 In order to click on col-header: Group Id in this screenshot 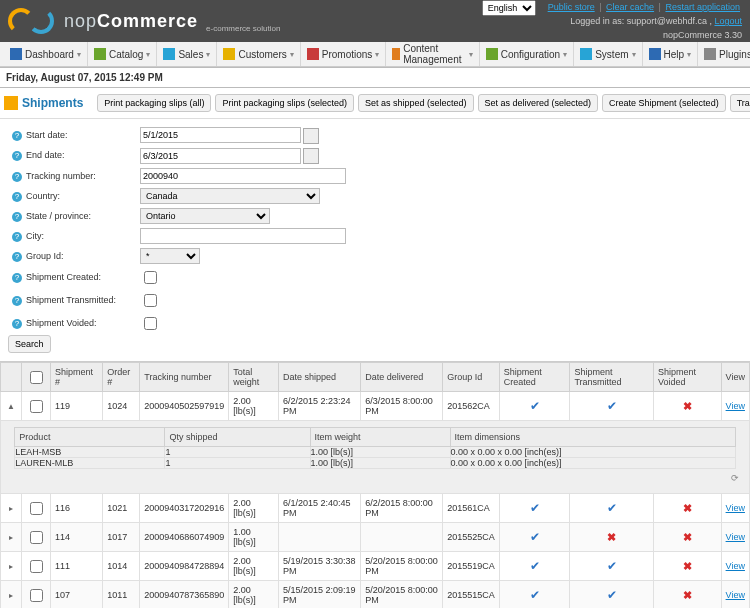, I will do `click(472, 378)`.